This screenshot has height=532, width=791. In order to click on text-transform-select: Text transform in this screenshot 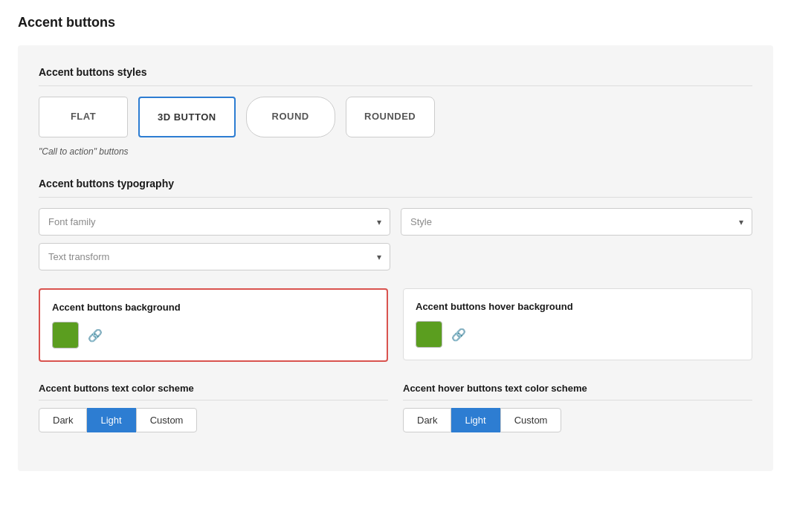, I will do `click(214, 257)`.